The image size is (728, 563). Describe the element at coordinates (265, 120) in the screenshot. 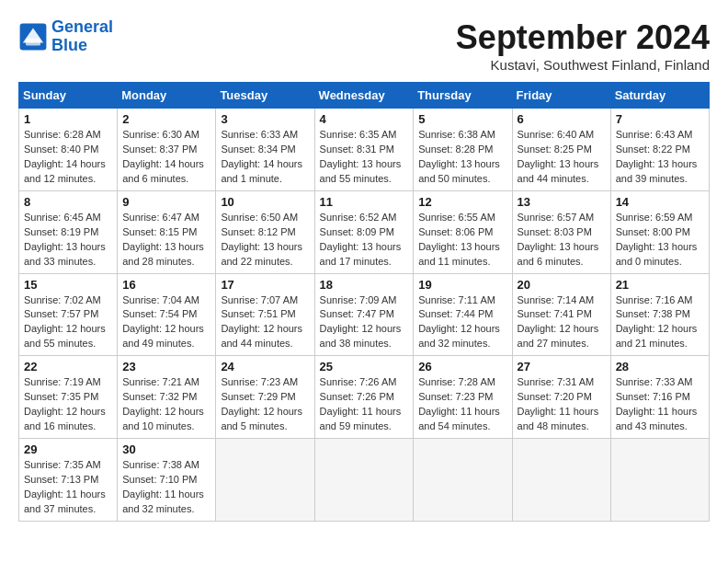

I see `day-number: 3` at that location.